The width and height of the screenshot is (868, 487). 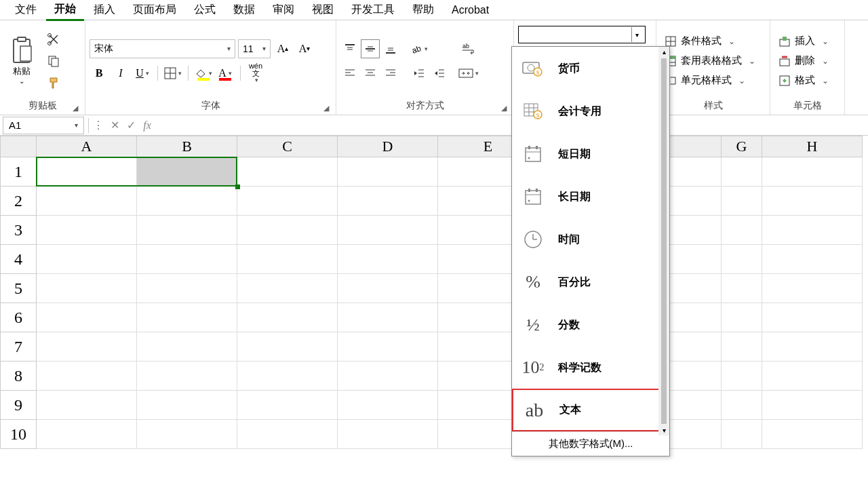 What do you see at coordinates (591, 153) in the screenshot?
I see `format-short-date: 短日期` at bounding box center [591, 153].